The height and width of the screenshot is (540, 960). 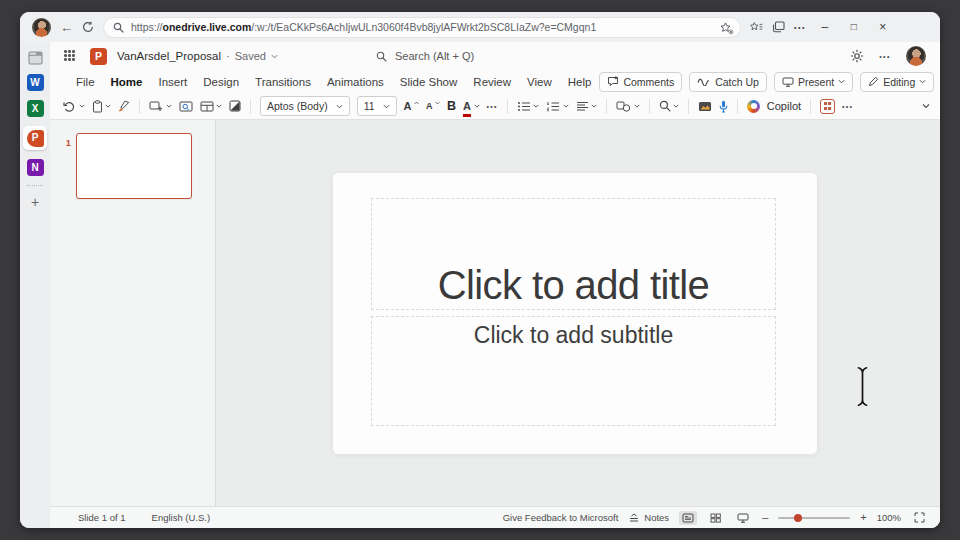 I want to click on copilot-button: Copilot, so click(x=774, y=106).